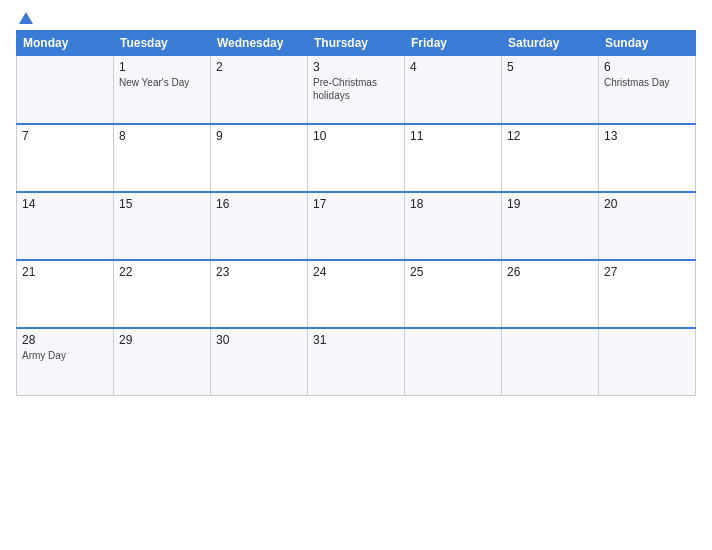 The height and width of the screenshot is (550, 712). I want to click on calendar-cell: 9, so click(260, 158).